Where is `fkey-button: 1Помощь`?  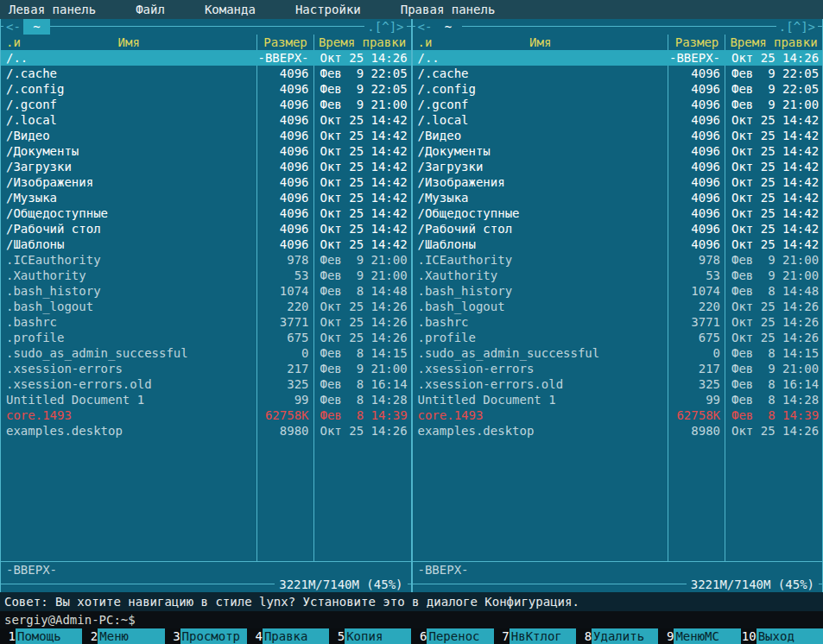
fkey-button: 1Помощь is located at coordinates (41, 636).